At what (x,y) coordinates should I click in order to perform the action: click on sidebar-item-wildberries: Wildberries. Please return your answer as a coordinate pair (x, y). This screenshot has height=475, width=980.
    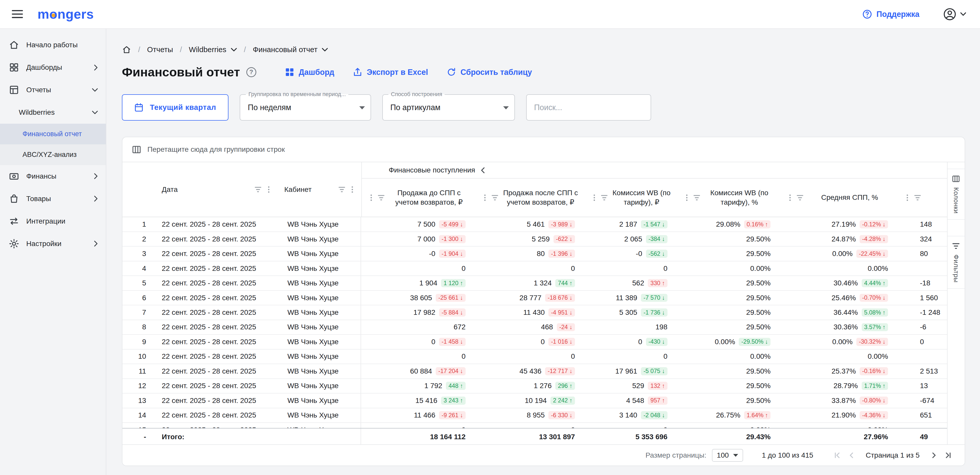
    Looking at the image, I should click on (53, 113).